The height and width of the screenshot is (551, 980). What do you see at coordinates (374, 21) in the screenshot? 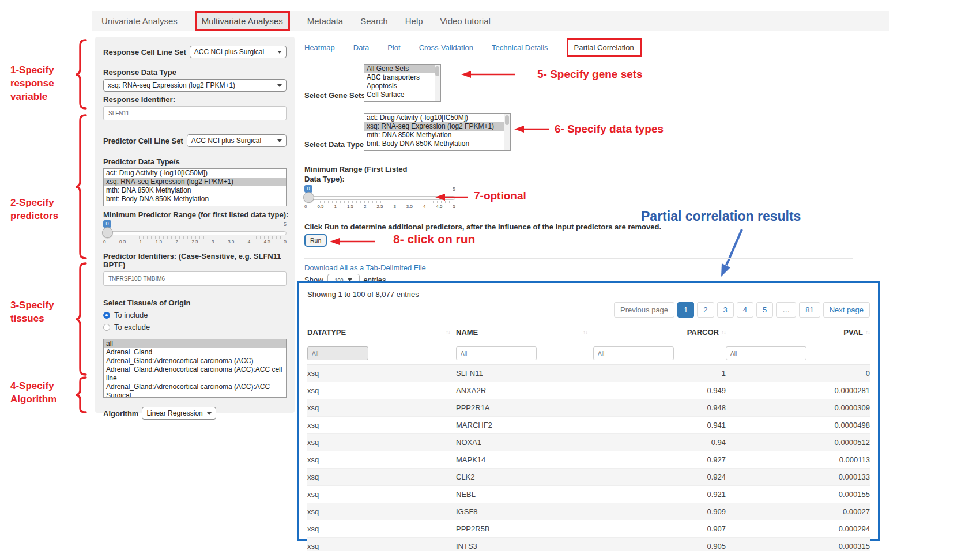
I see `nav-item: Search` at bounding box center [374, 21].